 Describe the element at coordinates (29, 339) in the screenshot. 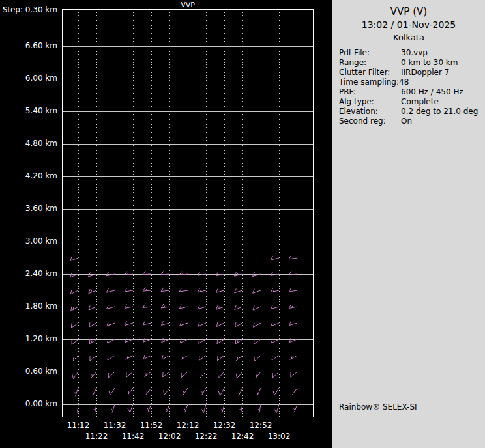

I see `y-axis-label: 1.20 km` at that location.